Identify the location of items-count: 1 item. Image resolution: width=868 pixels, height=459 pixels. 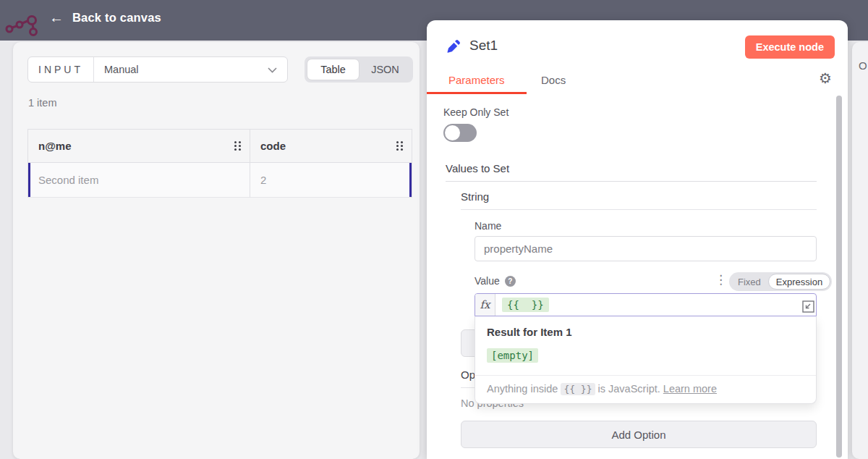
(43, 103).